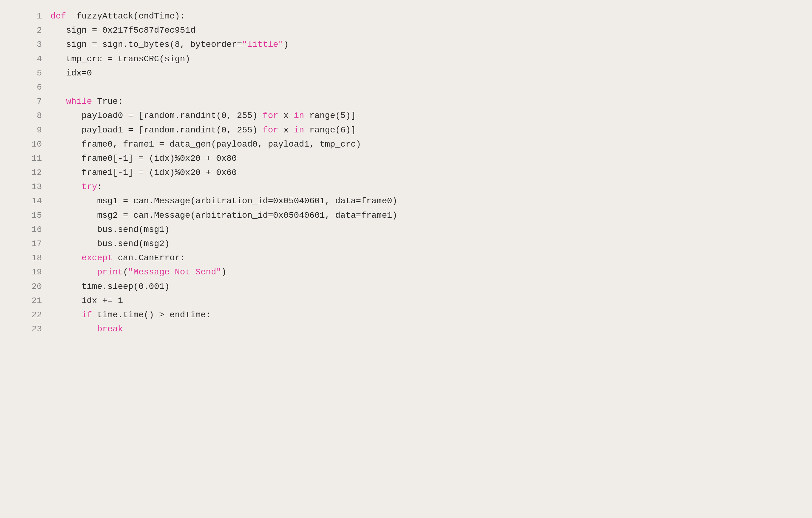 The width and height of the screenshot is (812, 518). What do you see at coordinates (25, 216) in the screenshot?
I see `line-number: 15` at bounding box center [25, 216].